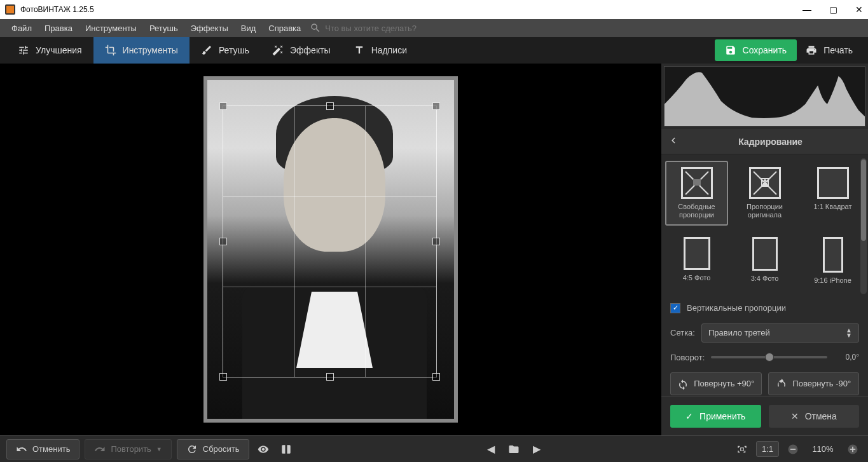 The width and height of the screenshot is (868, 462). Describe the element at coordinates (822, 384) in the screenshot. I see `rotate-minus-label: Повернуть -90°` at that location.